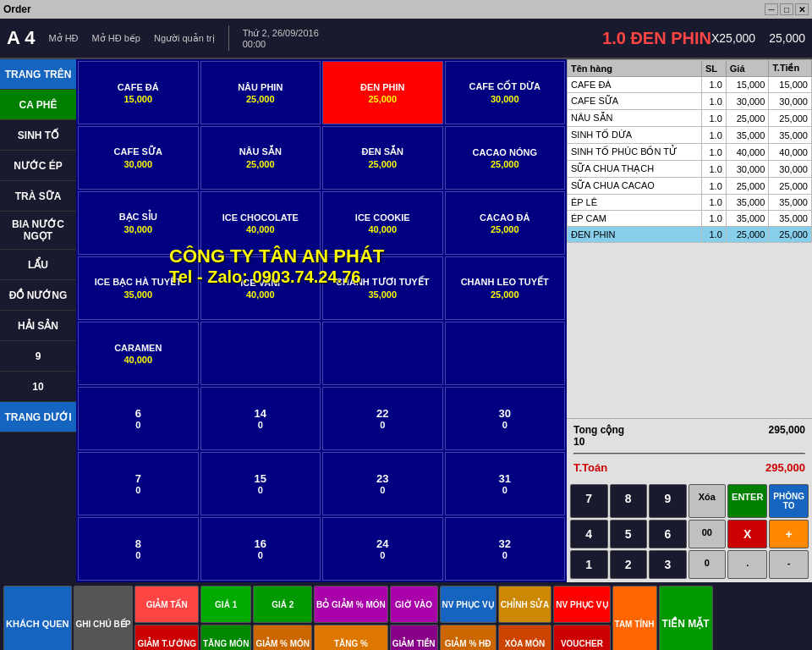 Image resolution: width=812 pixels, height=650 pixels. Describe the element at coordinates (788, 501) in the screenshot. I see `numpad-btn-PHÒNGTO: PHÒNG TO` at that location.